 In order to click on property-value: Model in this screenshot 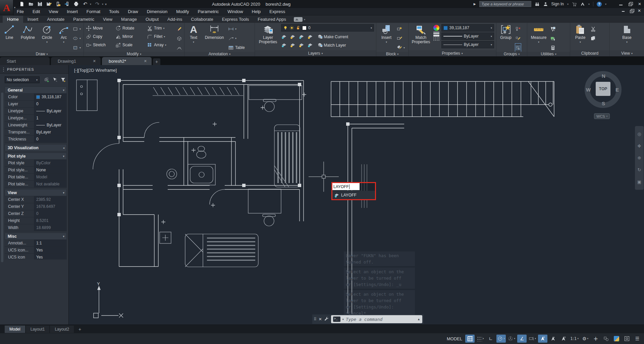, I will do `click(50, 177)`.